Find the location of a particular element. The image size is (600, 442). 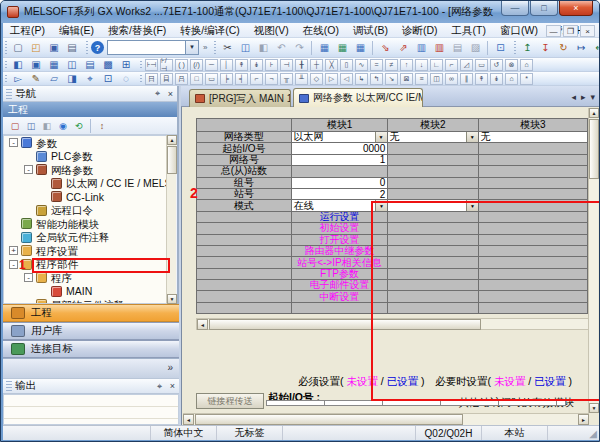

toolbar-overflow-icon: » is located at coordinates (205, 48).